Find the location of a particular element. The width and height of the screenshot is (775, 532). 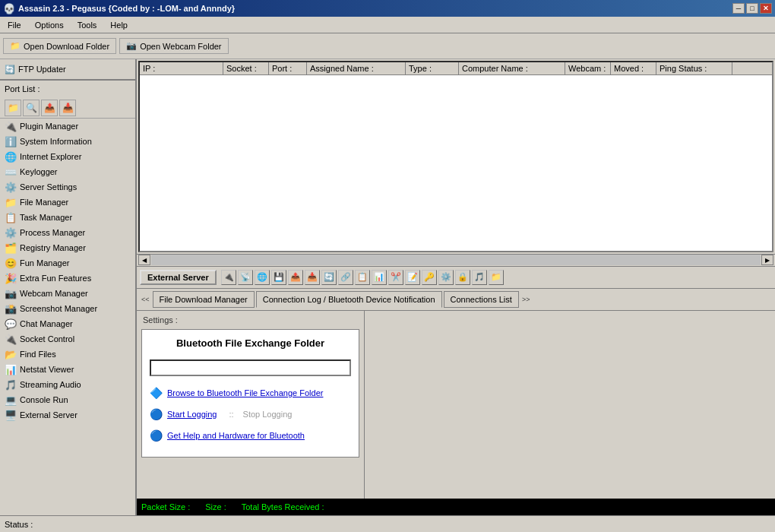

menu-help: Help is located at coordinates (119, 25).